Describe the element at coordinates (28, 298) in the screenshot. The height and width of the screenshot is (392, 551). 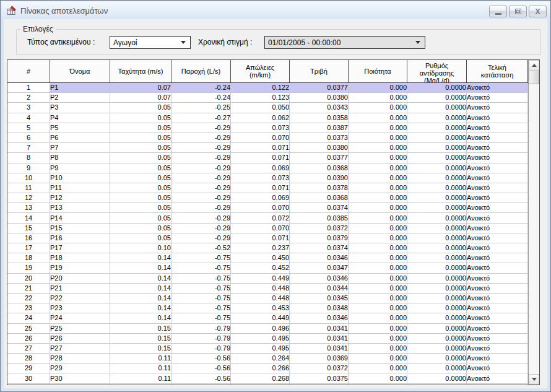
I see `row-number-cell: 22` at that location.